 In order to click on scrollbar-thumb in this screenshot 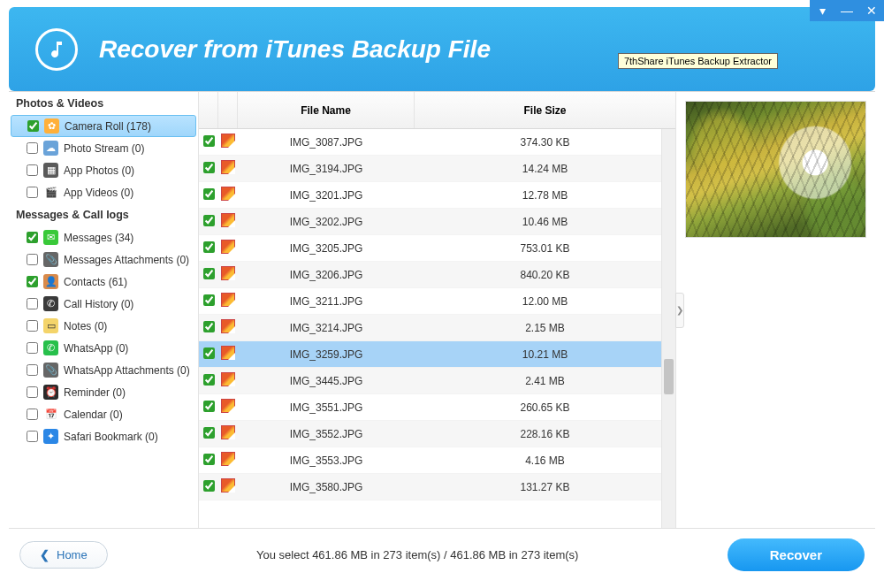, I will do `click(668, 377)`.